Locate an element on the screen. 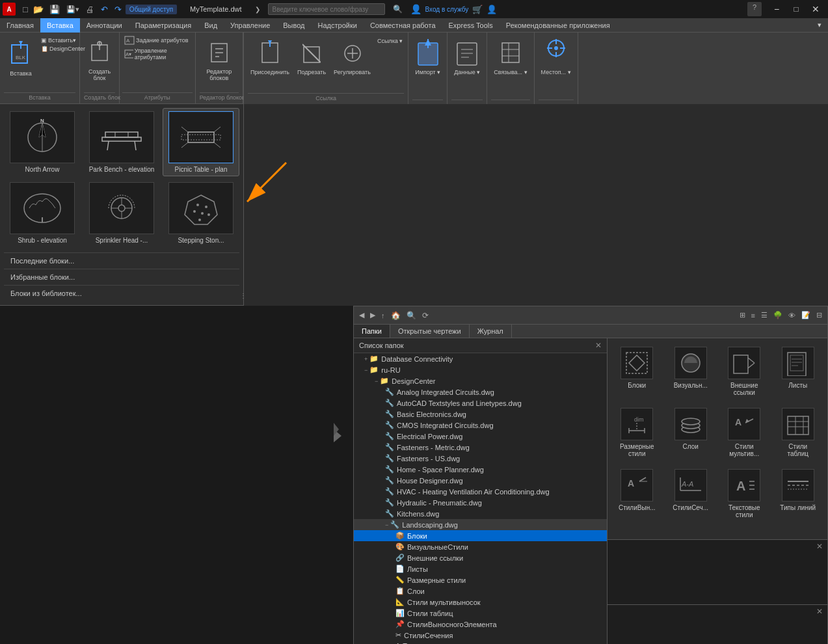 This screenshot has width=828, height=644. menu-item-collaboration: Совместная работа is located at coordinates (403, 25).